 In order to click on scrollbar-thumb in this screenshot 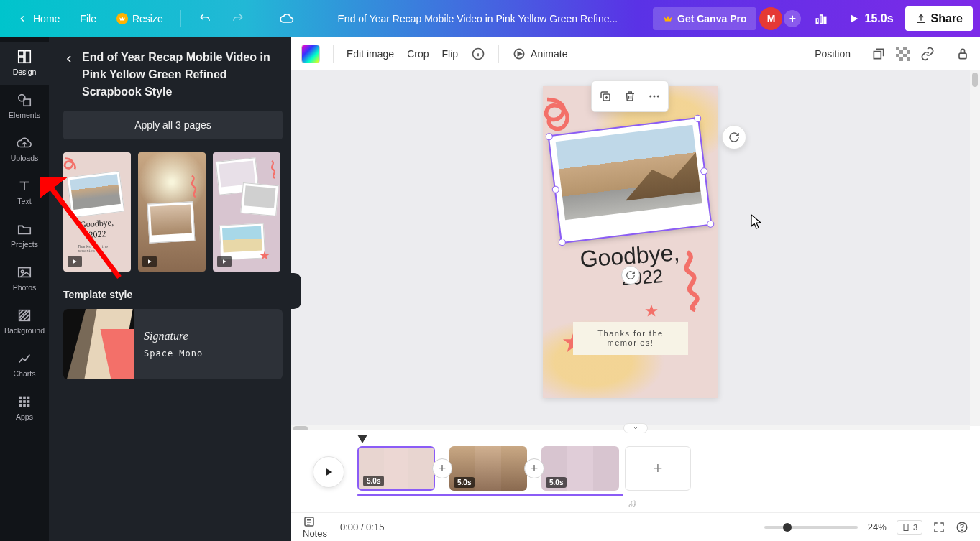, I will do `click(975, 80)`.